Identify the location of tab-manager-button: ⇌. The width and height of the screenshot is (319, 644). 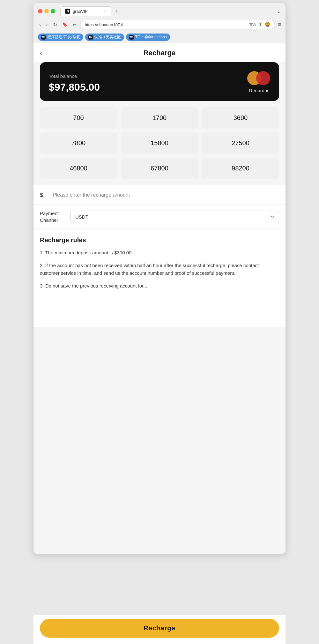
(75, 25).